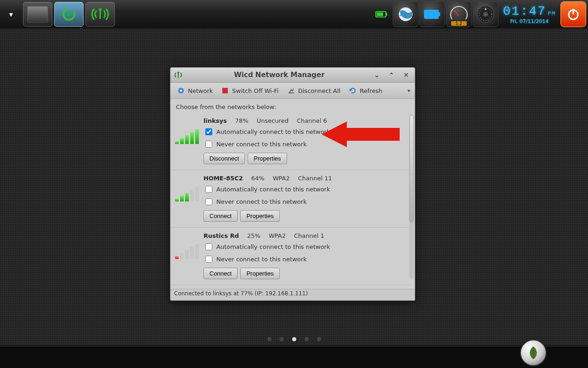  What do you see at coordinates (480, 14) in the screenshot?
I see `panel-right: 1.2 01:47PM Fri, 07/11/2014` at bounding box center [480, 14].